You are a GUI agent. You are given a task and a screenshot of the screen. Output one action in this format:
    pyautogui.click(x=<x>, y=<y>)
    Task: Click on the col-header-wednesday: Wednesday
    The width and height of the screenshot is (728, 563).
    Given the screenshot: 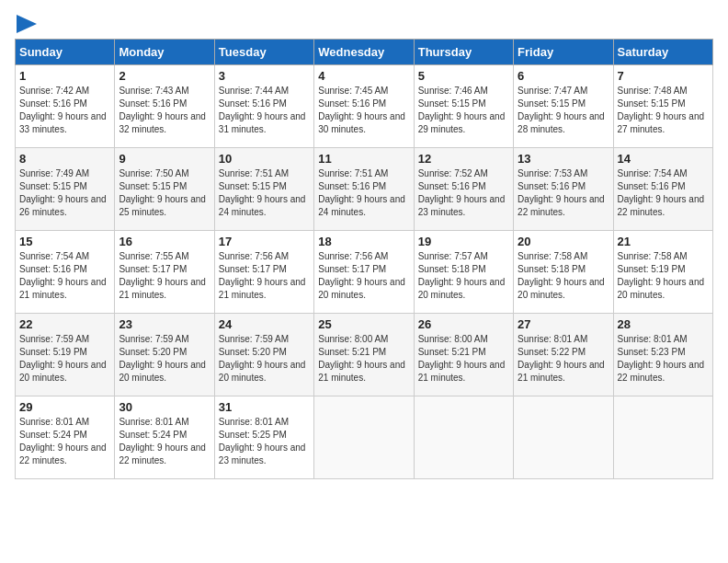 What is the action you would take?
    pyautogui.click(x=364, y=52)
    